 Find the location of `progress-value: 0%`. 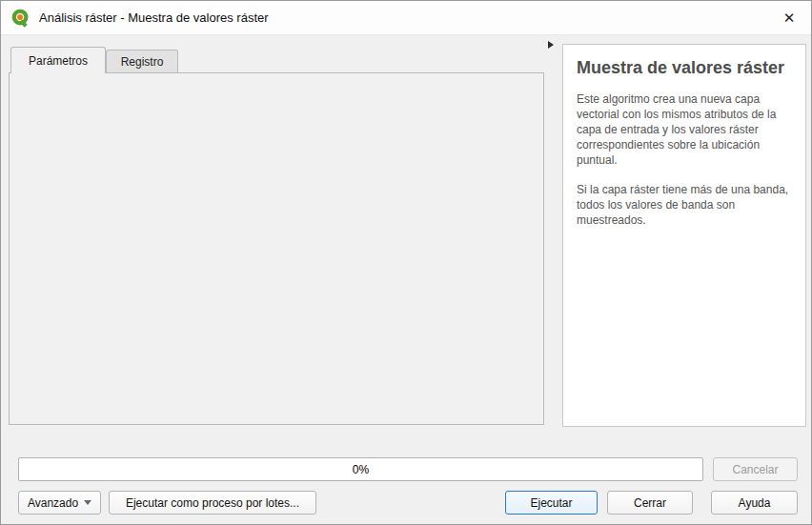

progress-value: 0% is located at coordinates (360, 470).